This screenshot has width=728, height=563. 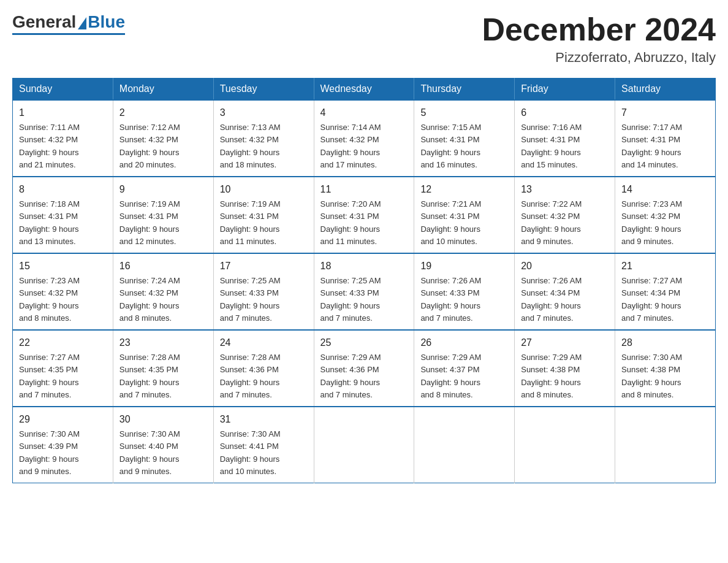 I want to click on calendar-cell: 15Sunrise: 7:23 AMSunset: 4:32 PMDayligh…, so click(x=63, y=292).